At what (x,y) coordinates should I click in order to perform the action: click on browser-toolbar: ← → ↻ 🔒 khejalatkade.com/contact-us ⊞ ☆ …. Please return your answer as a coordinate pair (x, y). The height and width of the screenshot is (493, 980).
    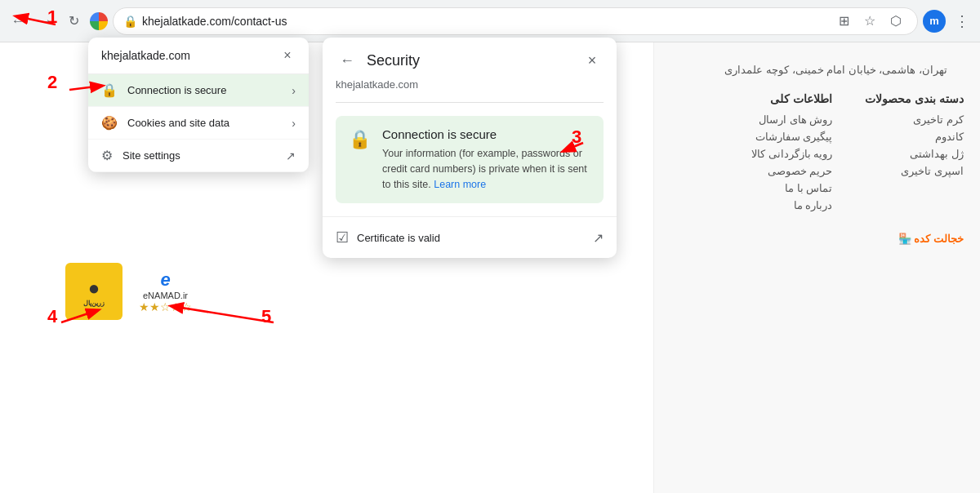
    Looking at the image, I should click on (490, 21).